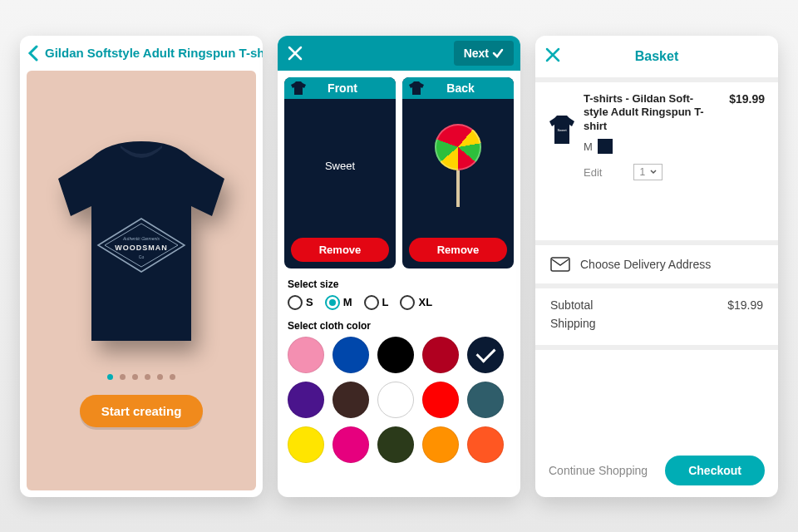  I want to click on next-button: Next, so click(484, 53).